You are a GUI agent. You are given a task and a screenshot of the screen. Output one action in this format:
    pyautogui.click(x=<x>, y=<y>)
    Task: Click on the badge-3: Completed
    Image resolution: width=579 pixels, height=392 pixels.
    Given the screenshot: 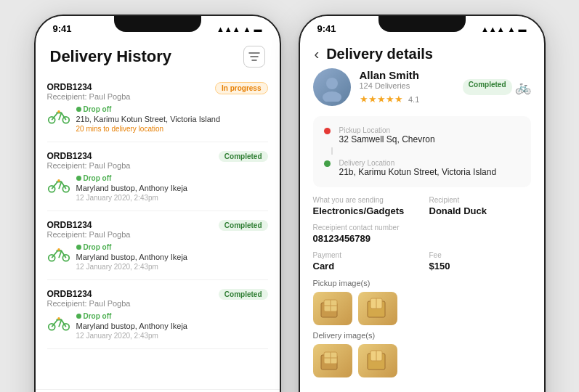 What is the action you would take?
    pyautogui.click(x=243, y=225)
    